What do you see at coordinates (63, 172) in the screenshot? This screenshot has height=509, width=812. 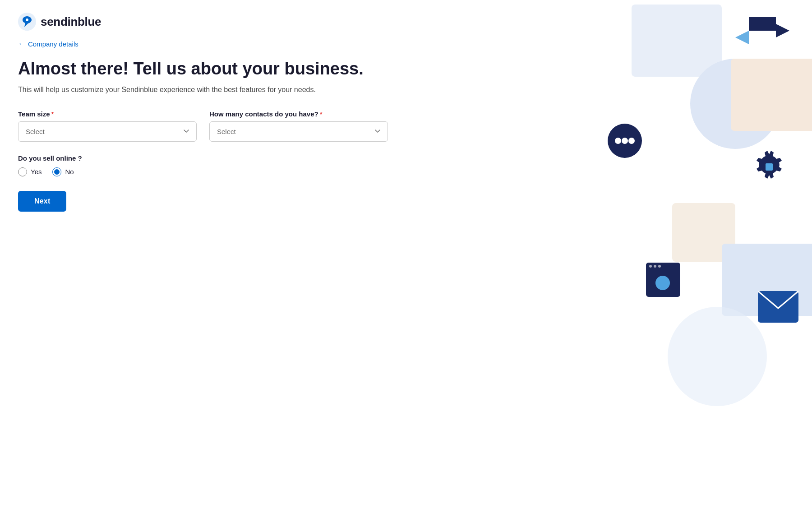 I see `sell-online-no-option: No` at bounding box center [63, 172].